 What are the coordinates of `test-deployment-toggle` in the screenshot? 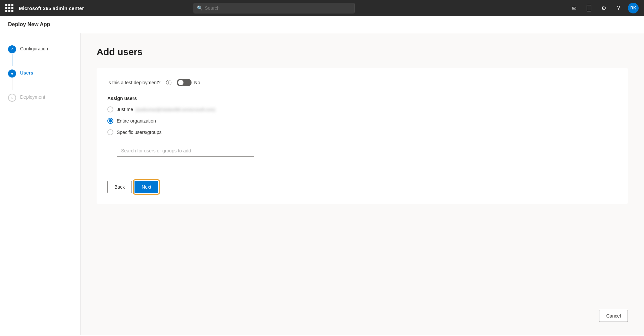 It's located at (184, 83).